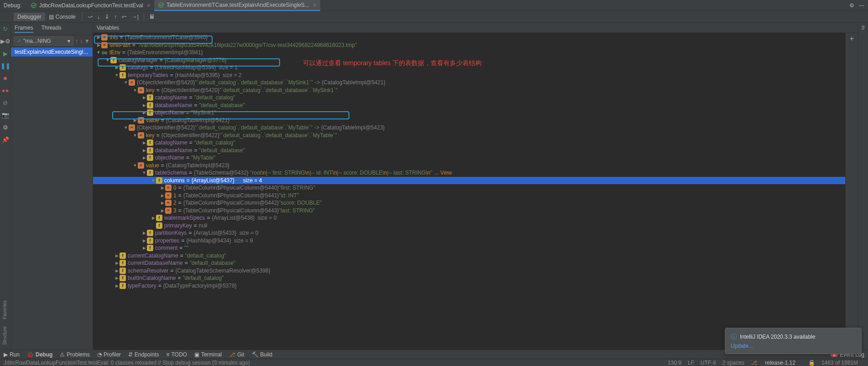 The image size is (868, 366). What do you see at coordinates (5, 41) in the screenshot?
I see `modify-run-icon: ▶⚙` at bounding box center [5, 41].